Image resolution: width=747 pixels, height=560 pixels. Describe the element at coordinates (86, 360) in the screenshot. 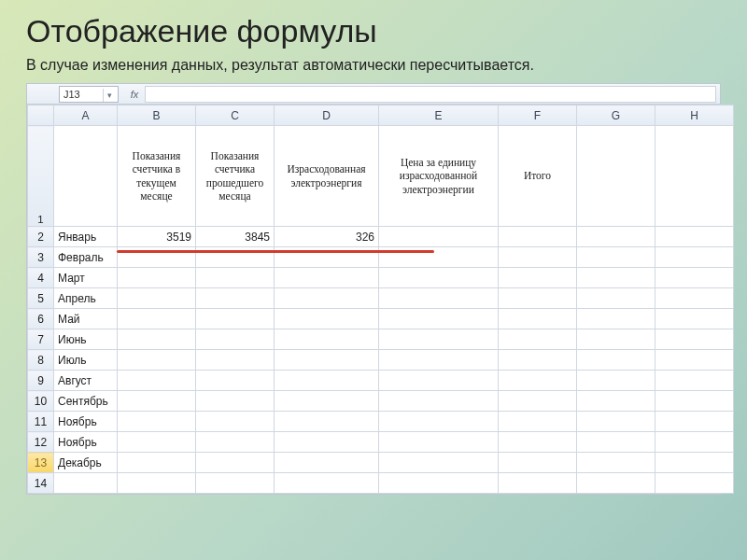

I see `cell: Июль` at that location.